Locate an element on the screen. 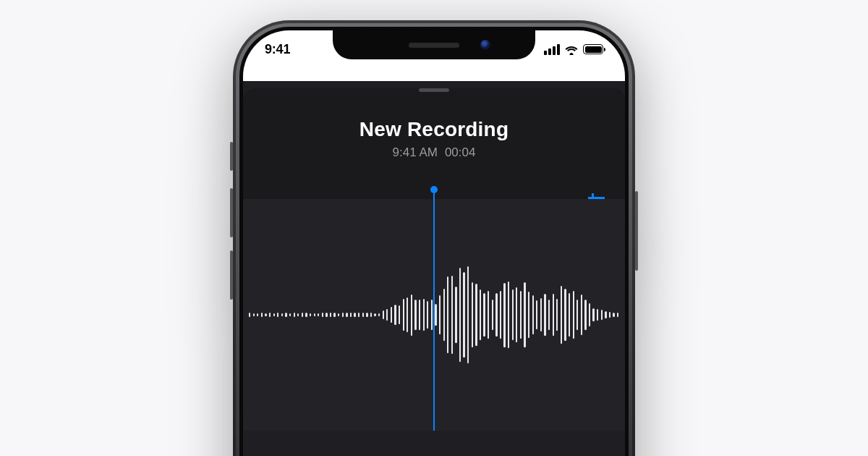 The image size is (868, 456). status-time: 9:41 is located at coordinates (278, 49).